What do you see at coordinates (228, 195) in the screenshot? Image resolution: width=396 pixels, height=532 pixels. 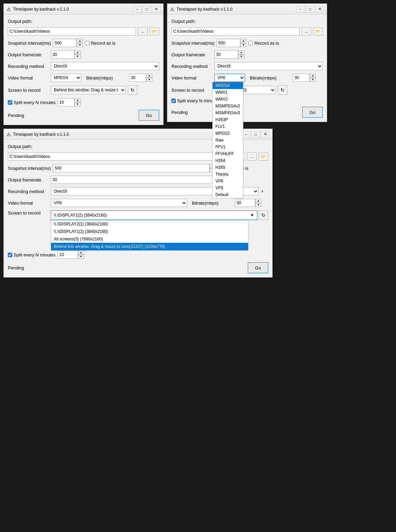 I see `dropdown-item-default: Default` at bounding box center [228, 195].